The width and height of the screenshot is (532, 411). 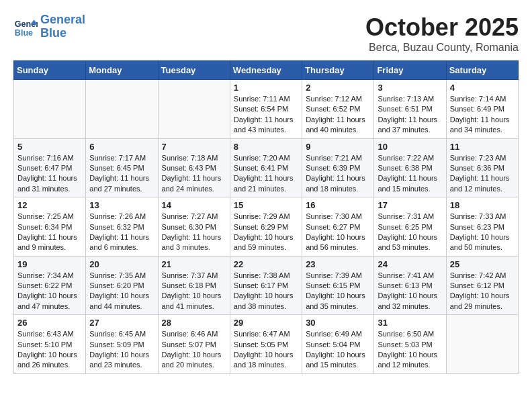 I want to click on weekday-header-sunday: Sunday, so click(x=50, y=71).